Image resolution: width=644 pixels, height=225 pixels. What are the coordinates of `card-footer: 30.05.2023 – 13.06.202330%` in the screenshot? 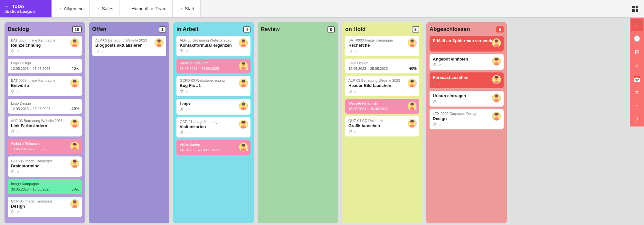 It's located at (45, 189).